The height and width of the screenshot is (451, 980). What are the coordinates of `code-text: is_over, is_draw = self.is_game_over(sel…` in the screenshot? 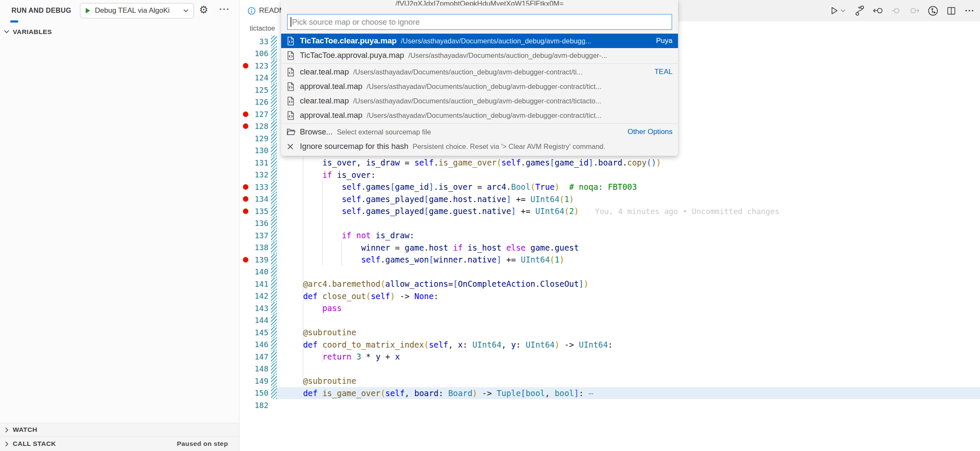 It's located at (472, 163).